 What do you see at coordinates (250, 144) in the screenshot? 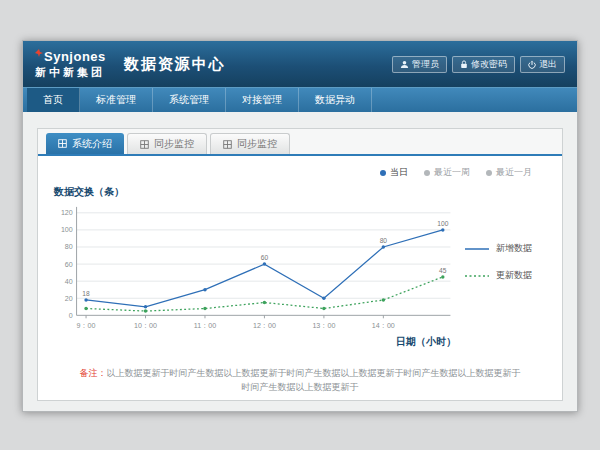
I see `tab-sync-monitor-2: 同步监控` at bounding box center [250, 144].